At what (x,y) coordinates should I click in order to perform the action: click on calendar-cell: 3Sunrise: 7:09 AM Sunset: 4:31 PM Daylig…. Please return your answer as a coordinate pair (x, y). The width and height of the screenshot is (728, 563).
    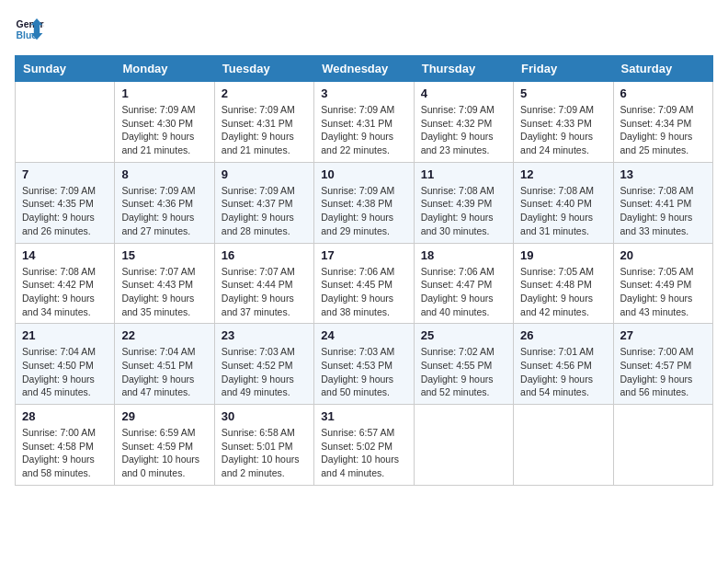
    Looking at the image, I should click on (364, 122).